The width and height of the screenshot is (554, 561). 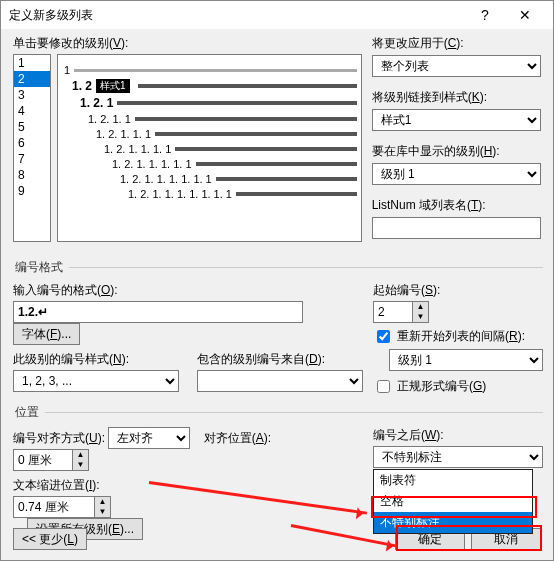 What do you see at coordinates (43, 460) in the screenshot?
I see `alignat-input` at bounding box center [43, 460].